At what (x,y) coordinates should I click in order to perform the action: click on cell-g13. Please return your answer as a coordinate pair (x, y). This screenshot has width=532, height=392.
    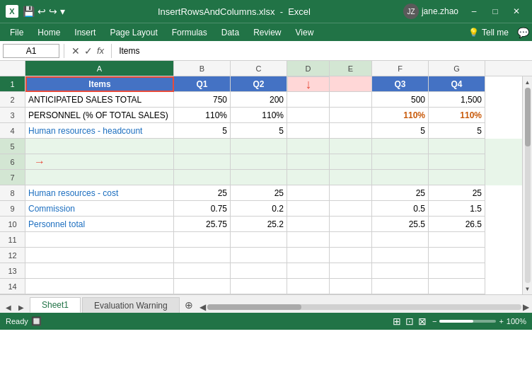
    Looking at the image, I should click on (457, 271).